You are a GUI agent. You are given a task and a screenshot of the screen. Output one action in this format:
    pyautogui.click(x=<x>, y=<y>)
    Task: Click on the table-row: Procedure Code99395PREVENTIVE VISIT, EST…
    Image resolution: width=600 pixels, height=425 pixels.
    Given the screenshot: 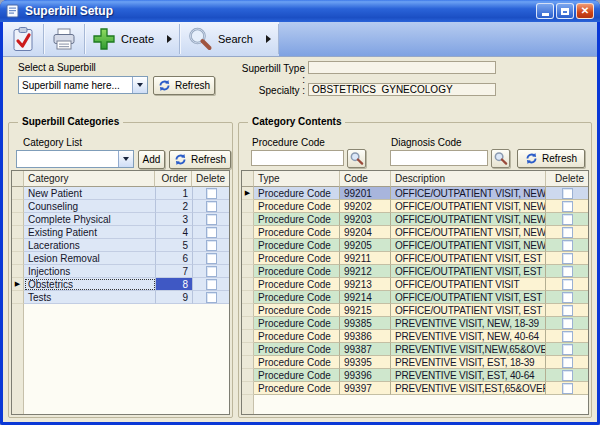 What is the action you would take?
    pyautogui.click(x=415, y=362)
    